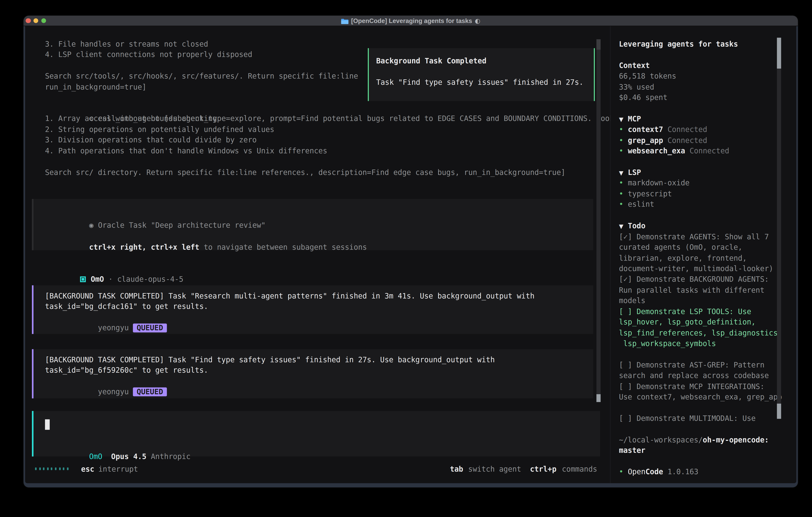 The image size is (812, 517). Describe the element at coordinates (706, 205) in the screenshot. I see `lsp-item: •eslint` at that location.